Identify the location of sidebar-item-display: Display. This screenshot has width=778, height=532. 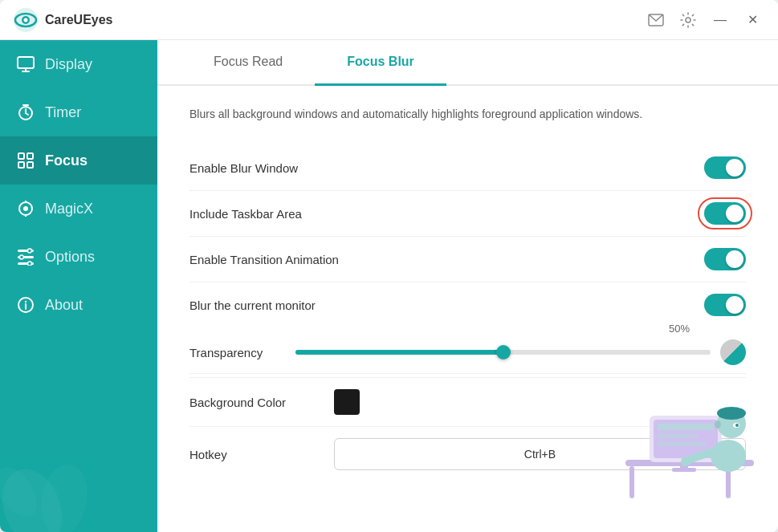
(79, 64).